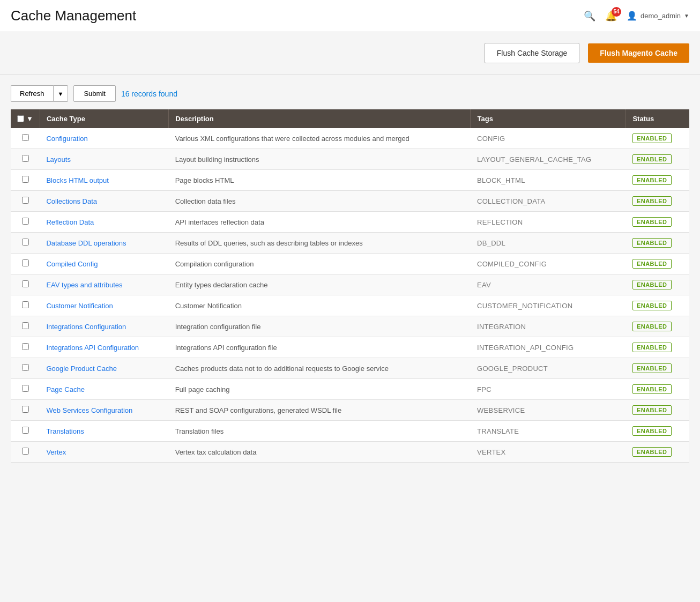 The width and height of the screenshot is (700, 602). I want to click on cache-type-cell: Reflection Data, so click(104, 222).